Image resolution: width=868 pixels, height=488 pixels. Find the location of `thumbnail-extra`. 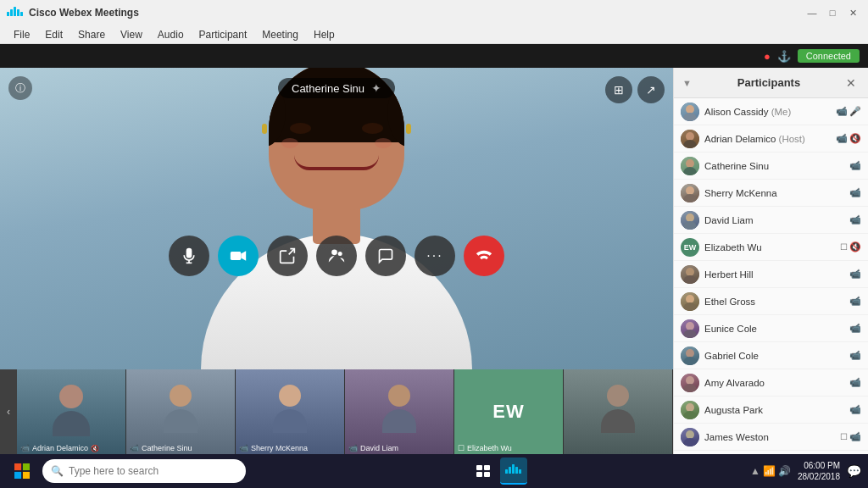

thumbnail-extra is located at coordinates (619, 412).